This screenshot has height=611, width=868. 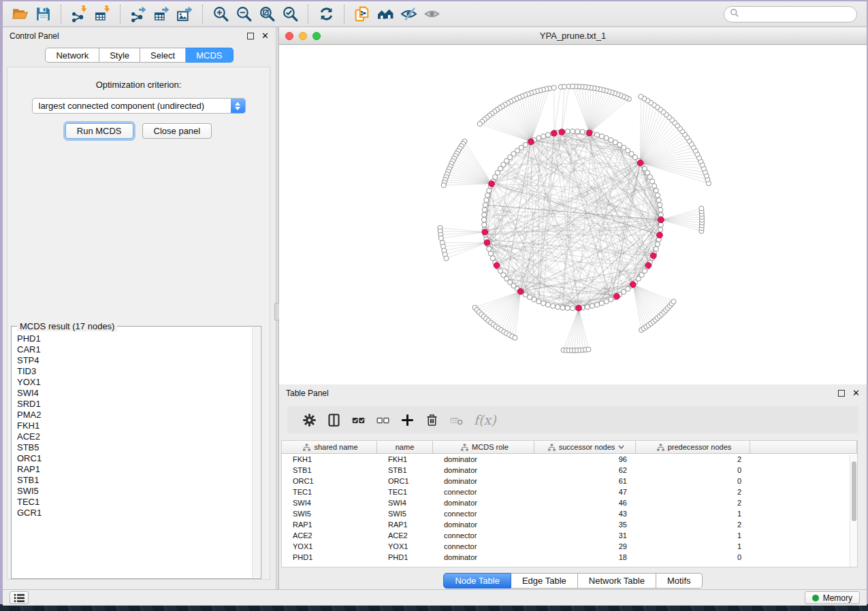 What do you see at coordinates (545, 581) in the screenshot?
I see `tab-edge-table: Edge Table` at bounding box center [545, 581].